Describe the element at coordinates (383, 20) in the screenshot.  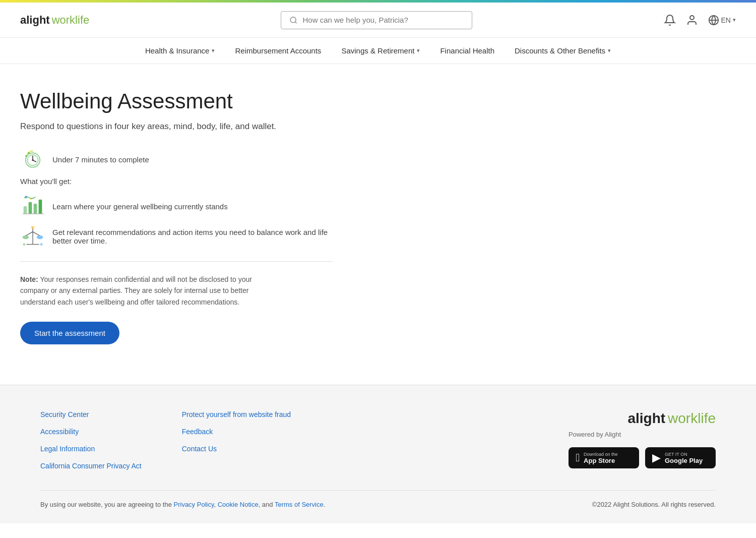
I see `search-input` at that location.